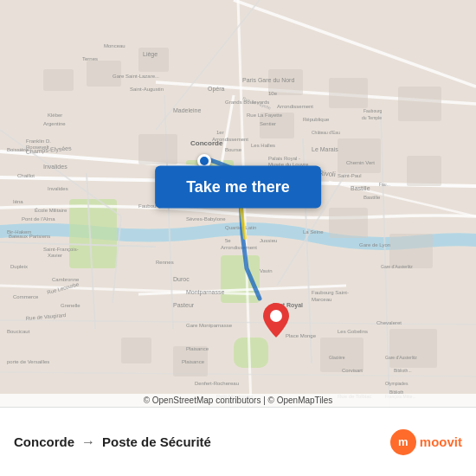  What do you see at coordinates (216, 89) in the screenshot?
I see `svg-text: Opéra` at bounding box center [216, 89].